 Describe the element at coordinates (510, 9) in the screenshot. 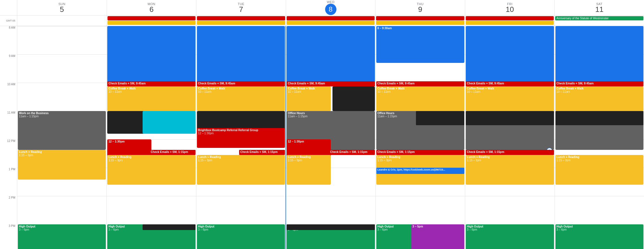

I see `day-number-fri: 10` at that location.